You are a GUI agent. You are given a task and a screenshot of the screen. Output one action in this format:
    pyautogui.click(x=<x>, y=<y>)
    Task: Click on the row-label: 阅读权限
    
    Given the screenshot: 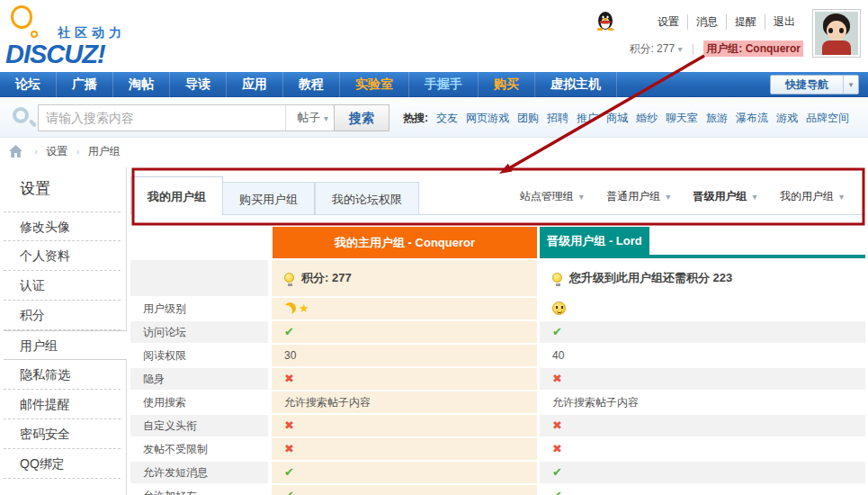 What is the action you would take?
    pyautogui.click(x=200, y=356)
    